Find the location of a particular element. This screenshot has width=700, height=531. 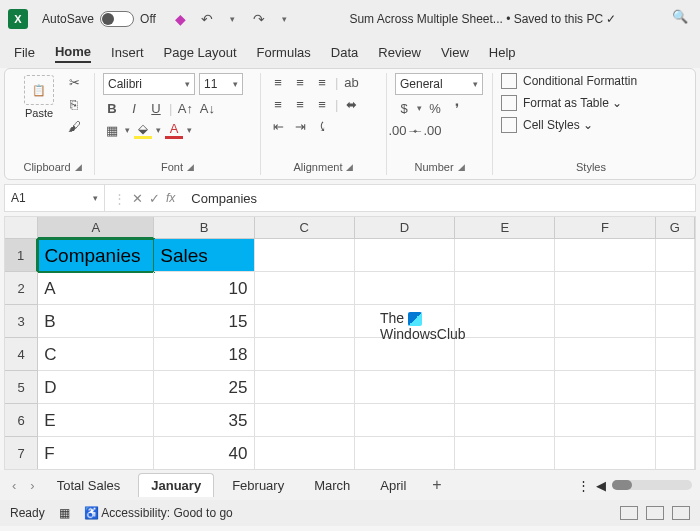

col-header-c: C is located at coordinates (305, 228).